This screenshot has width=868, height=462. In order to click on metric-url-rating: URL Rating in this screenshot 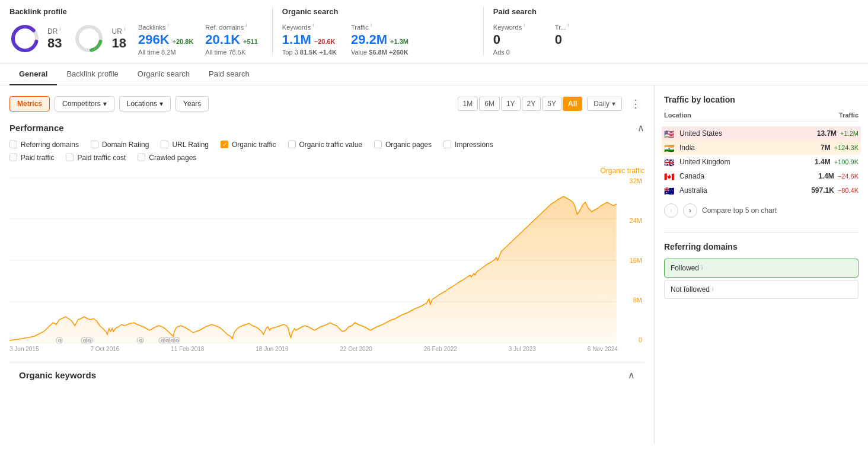, I will do `click(185, 145)`.